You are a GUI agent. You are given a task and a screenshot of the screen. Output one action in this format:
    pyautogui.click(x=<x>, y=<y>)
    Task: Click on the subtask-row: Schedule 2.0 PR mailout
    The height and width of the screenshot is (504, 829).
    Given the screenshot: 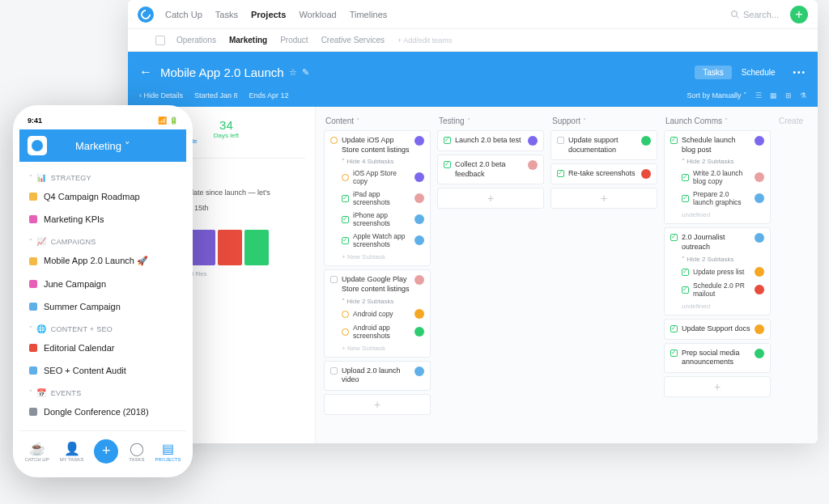 What is the action you would take?
    pyautogui.click(x=717, y=290)
    